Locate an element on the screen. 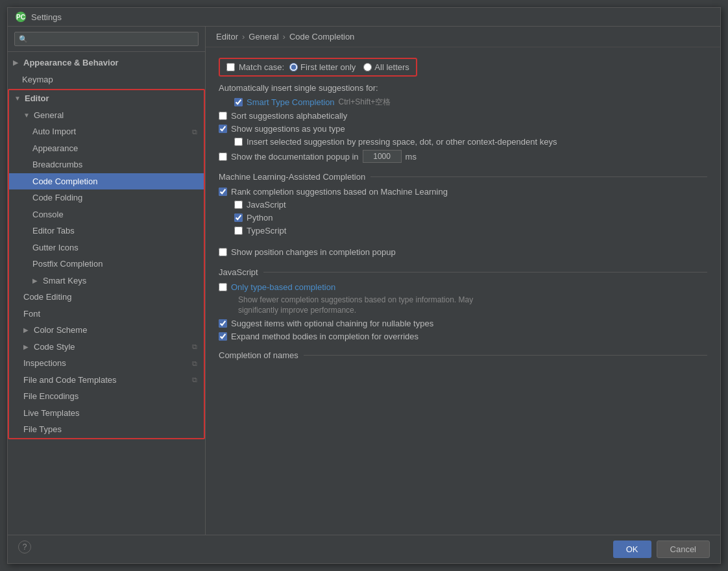 The image size is (728, 571). match-case-row: Match case: First letter only All letter… is located at coordinates (318, 67).